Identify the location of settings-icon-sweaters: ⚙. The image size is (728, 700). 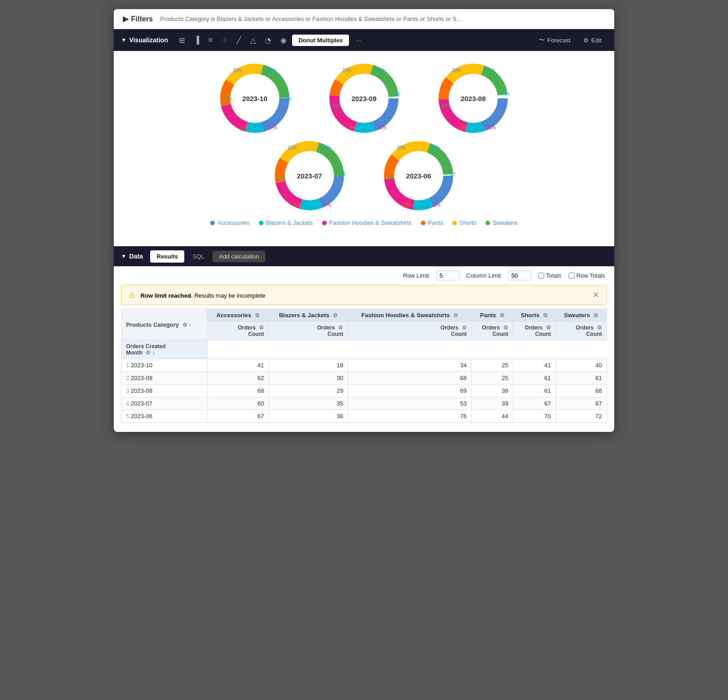
(596, 315).